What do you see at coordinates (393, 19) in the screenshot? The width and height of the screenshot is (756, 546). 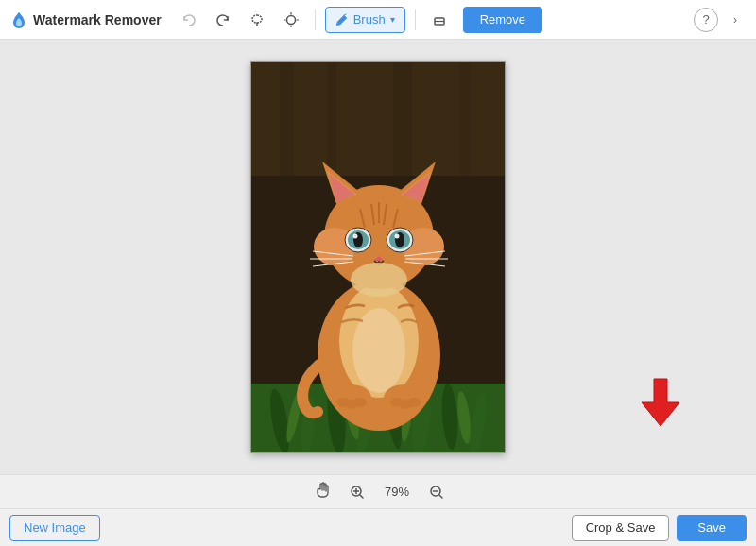 I see `brush-chevron-icon: ▾` at bounding box center [393, 19].